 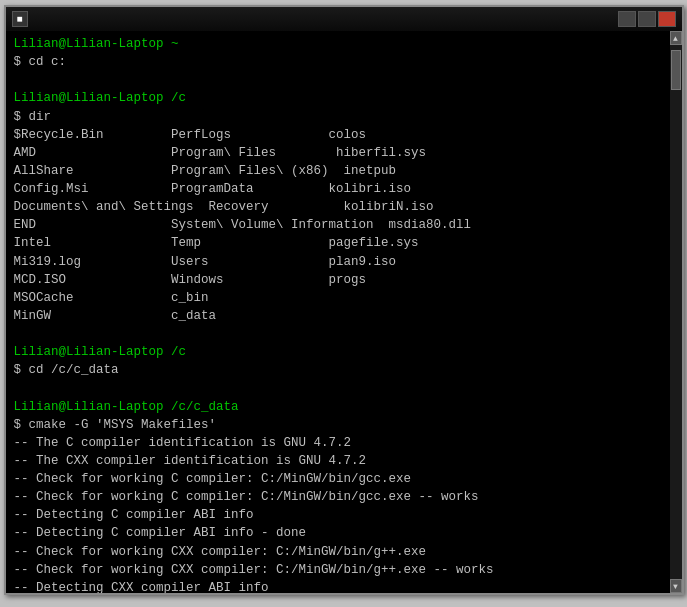 What do you see at coordinates (647, 19) in the screenshot?
I see `maximize-button` at bounding box center [647, 19].